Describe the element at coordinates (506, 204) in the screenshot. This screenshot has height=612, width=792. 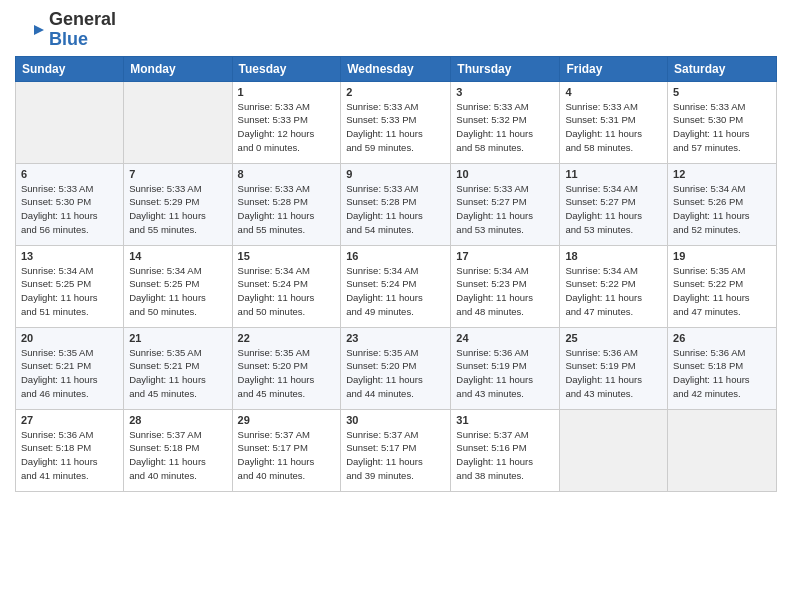
I see `calendar-cell: 10Sunrise: 5:33 AM Sunset: 5:27 PM Dayli…` at that location.